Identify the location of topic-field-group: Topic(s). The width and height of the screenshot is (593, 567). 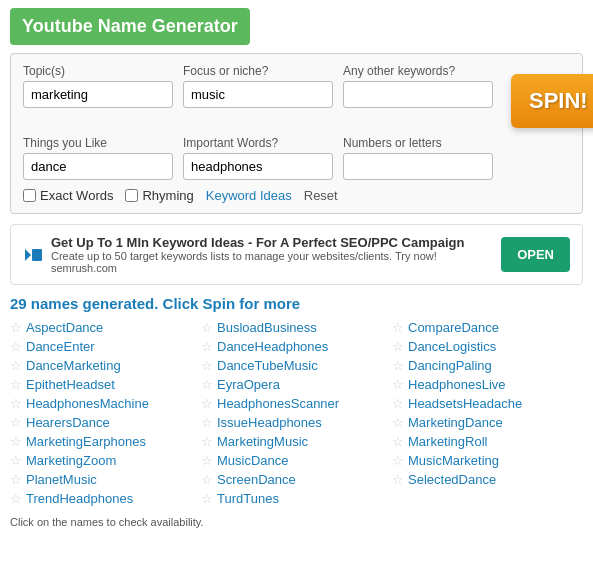
(98, 86).